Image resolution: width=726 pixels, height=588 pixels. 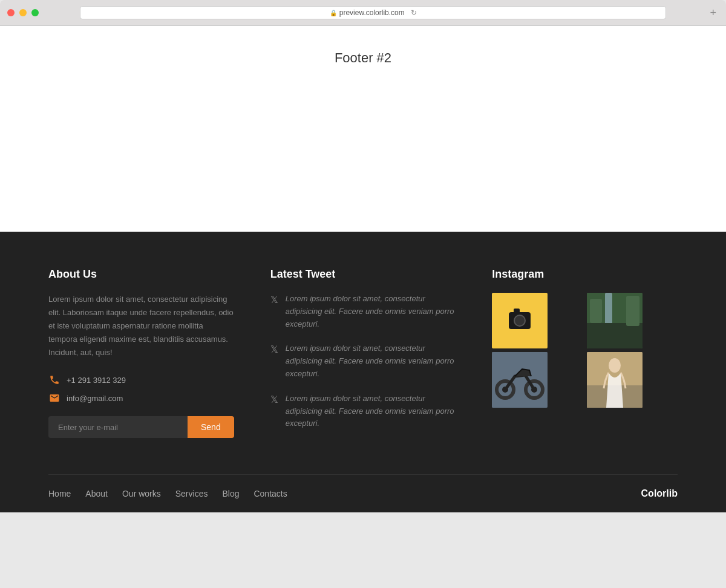 I want to click on about-column: About Us Lorem ipsum dolor sit amet, con…, so click(x=142, y=353).